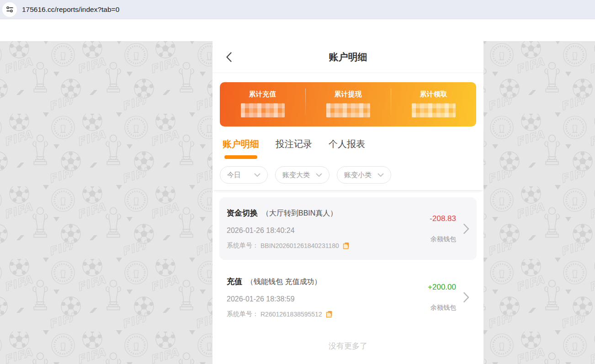 The image size is (595, 364). Describe the element at coordinates (262, 94) in the screenshot. I see `summary-label: 累计充值` at that location.